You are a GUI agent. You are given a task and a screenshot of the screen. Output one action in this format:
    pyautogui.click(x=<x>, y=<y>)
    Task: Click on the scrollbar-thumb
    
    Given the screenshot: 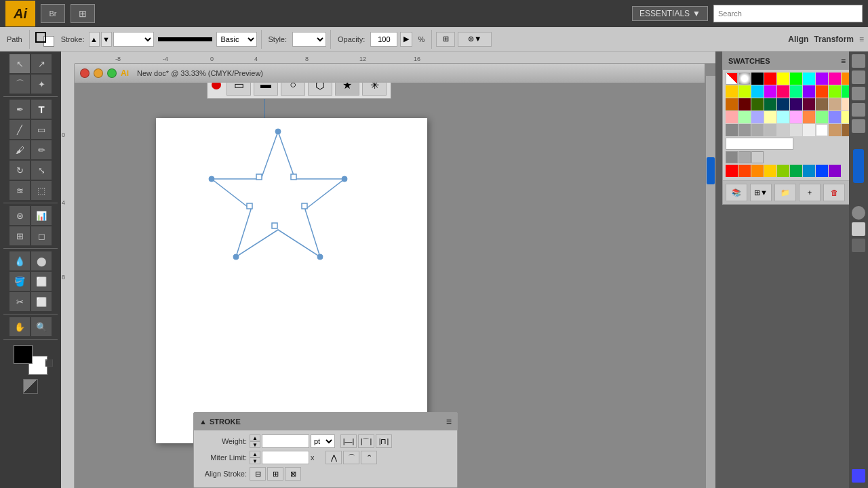 What is the action you would take?
    pyautogui.click(x=711, y=171)
    